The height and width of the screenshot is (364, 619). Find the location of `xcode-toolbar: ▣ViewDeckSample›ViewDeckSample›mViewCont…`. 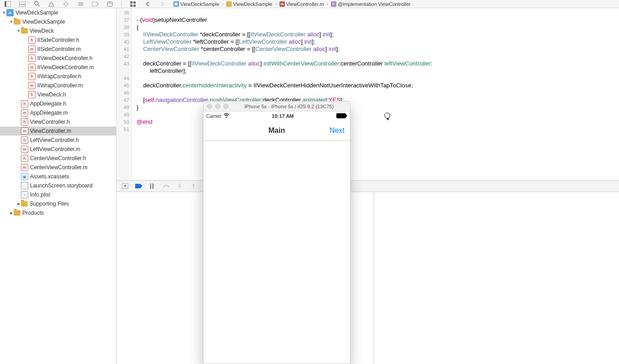

xcode-toolbar: ▣ViewDeckSample›ViewDeckSample›mViewCont… is located at coordinates (310, 4).